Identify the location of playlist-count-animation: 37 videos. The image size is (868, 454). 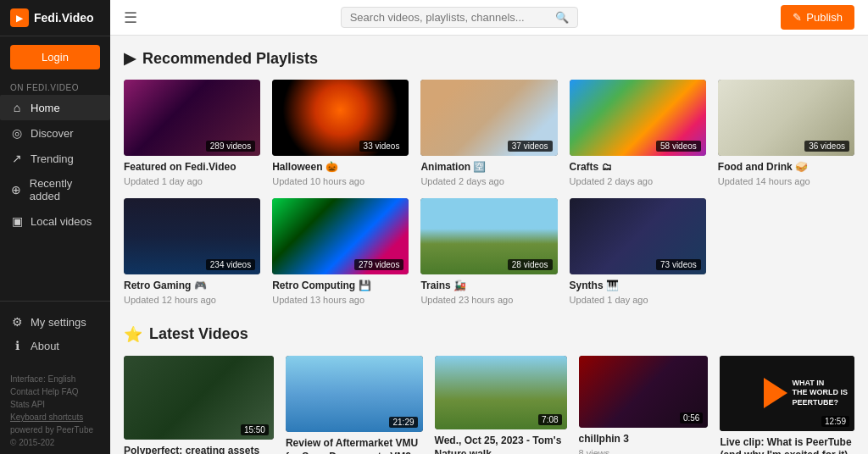
(531, 146).